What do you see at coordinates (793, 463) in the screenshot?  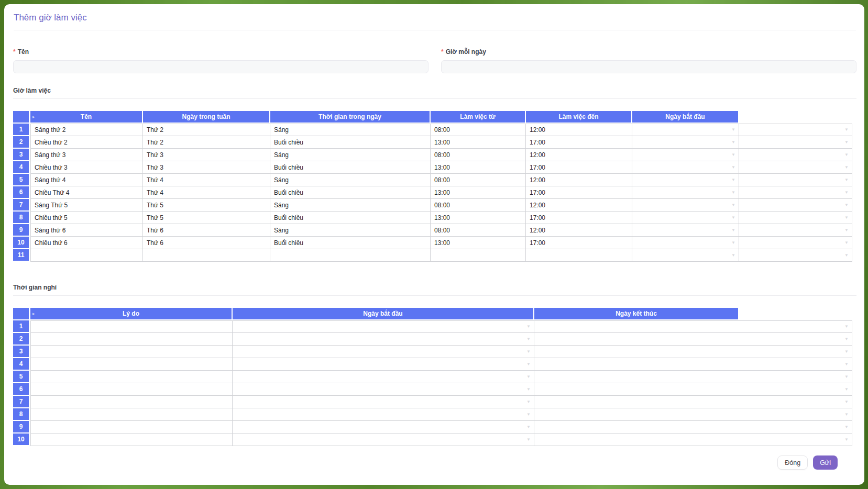 I see `close-button: Đóng` at bounding box center [793, 463].